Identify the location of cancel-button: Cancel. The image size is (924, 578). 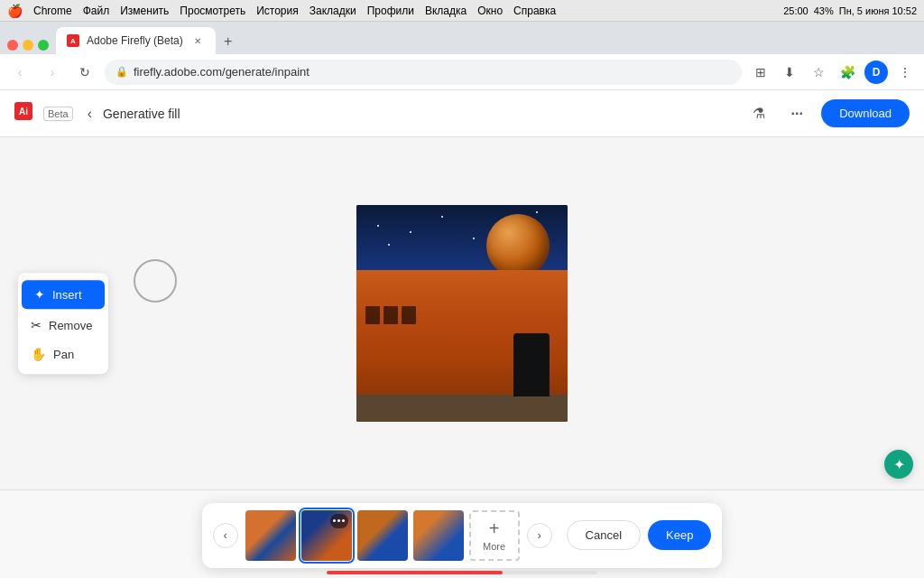
(604, 535).